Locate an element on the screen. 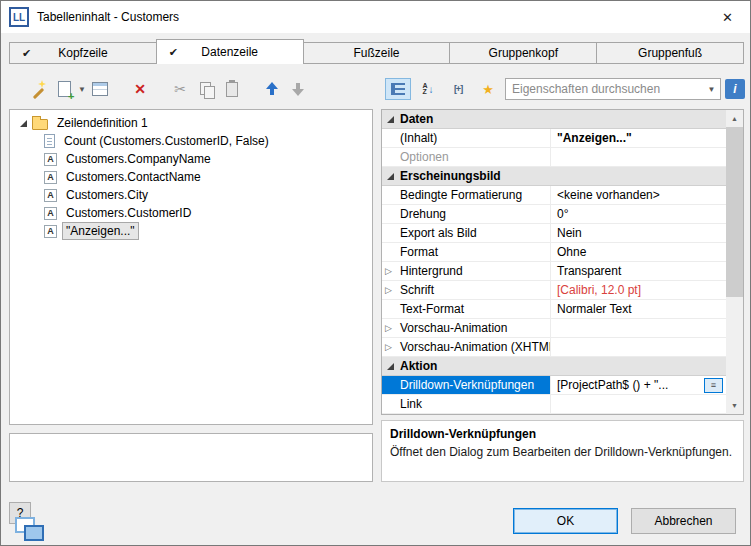 The height and width of the screenshot is (546, 751). tab-label: Datenzeile is located at coordinates (230, 52).